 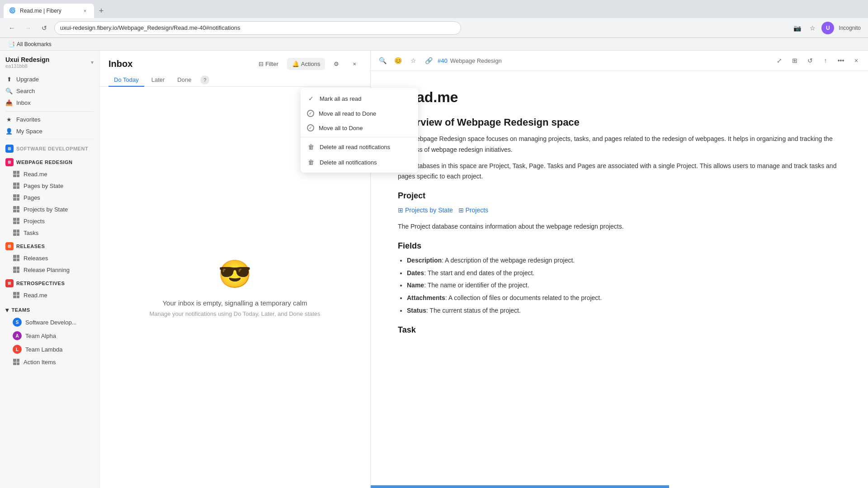 What do you see at coordinates (359, 128) in the screenshot?
I see `dropdown-move-all-done: ✓ Move all to Done` at bounding box center [359, 128].